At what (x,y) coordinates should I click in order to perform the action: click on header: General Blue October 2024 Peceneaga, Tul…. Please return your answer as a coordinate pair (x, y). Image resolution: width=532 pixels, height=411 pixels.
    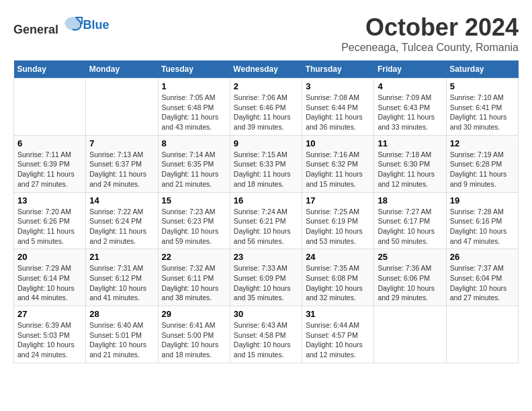
    Looking at the image, I should click on (266, 34).